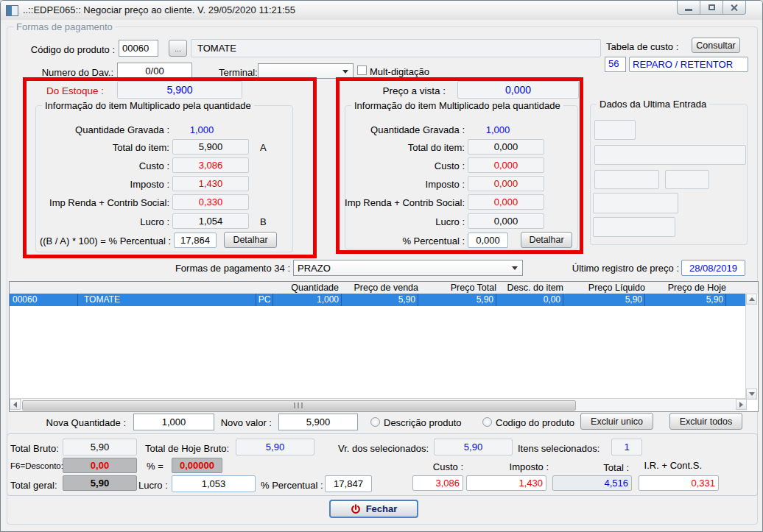 Image resolution: width=763 pixels, height=532 pixels. I want to click on grid-header-desc-item: Desc. do item, so click(527, 288).